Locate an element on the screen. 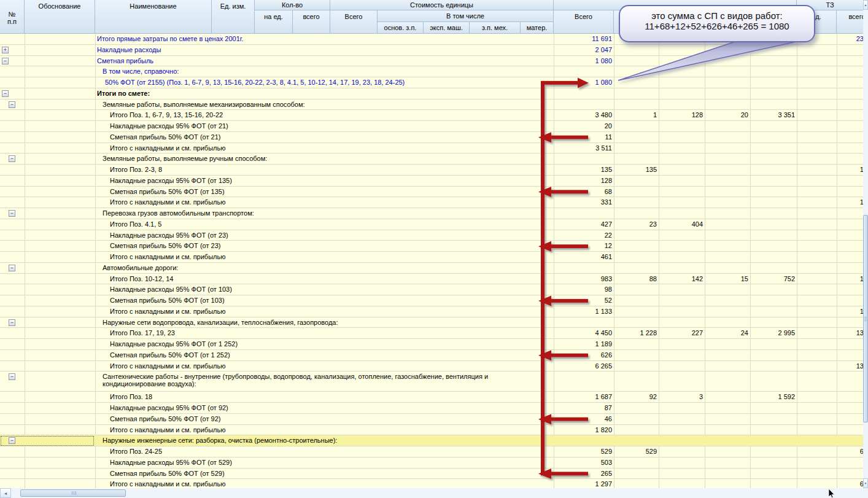 The width and height of the screenshot is (868, 498). cell-zm: 24 is located at coordinates (727, 333).